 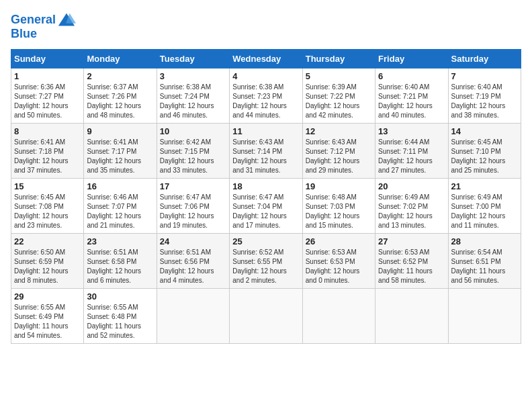 I want to click on day-number: 30, so click(x=120, y=297).